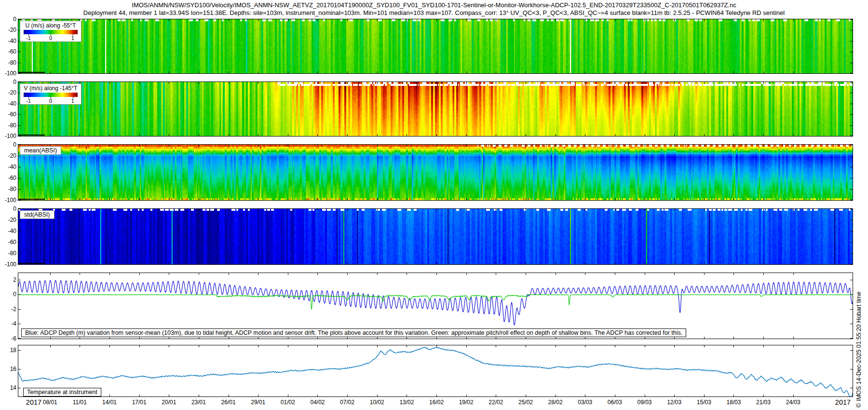  I want to click on x-tick-label: 14/01, so click(109, 402).